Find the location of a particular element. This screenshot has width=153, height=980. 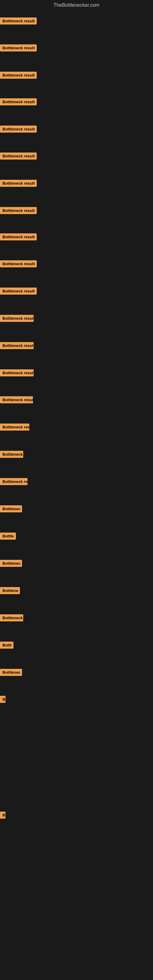

bottleneck-item-19: Bottlenec is located at coordinates (11, 509).